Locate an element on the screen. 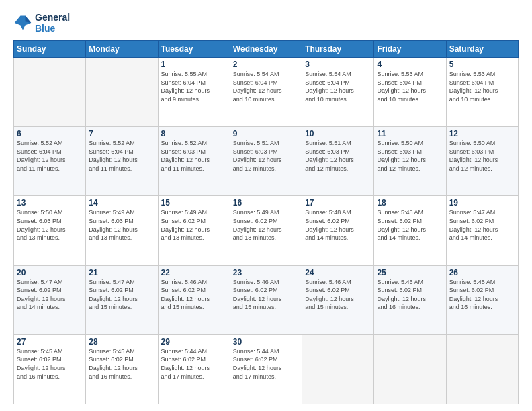 The image size is (532, 411). calendar-cell: 10Sunrise: 5:51 AM Sunset: 6:03 PM Dayli… is located at coordinates (339, 161).